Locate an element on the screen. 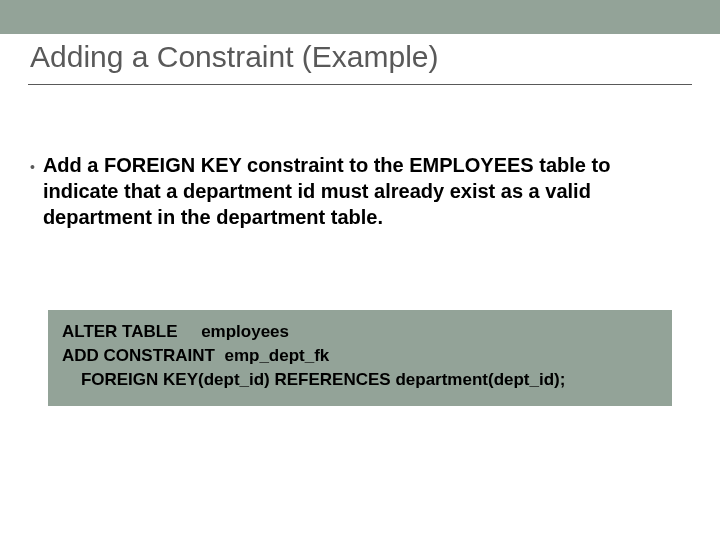 Image resolution: width=720 pixels, height=540 pixels. slide-title: Adding a Constraint (Example) is located at coordinates (234, 56).